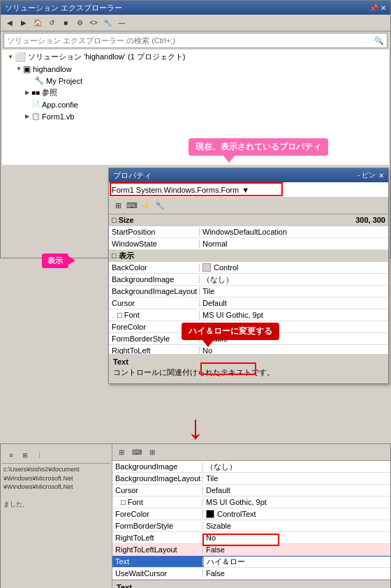  I want to click on props-section-basic: □ Size 300, 300, so click(249, 221).